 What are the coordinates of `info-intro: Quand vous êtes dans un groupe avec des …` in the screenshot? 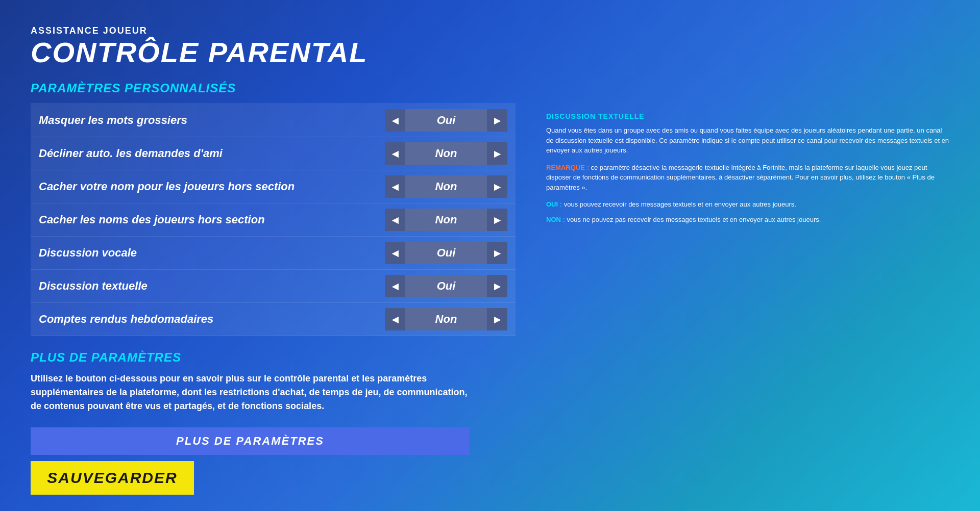 It's located at (748, 141).